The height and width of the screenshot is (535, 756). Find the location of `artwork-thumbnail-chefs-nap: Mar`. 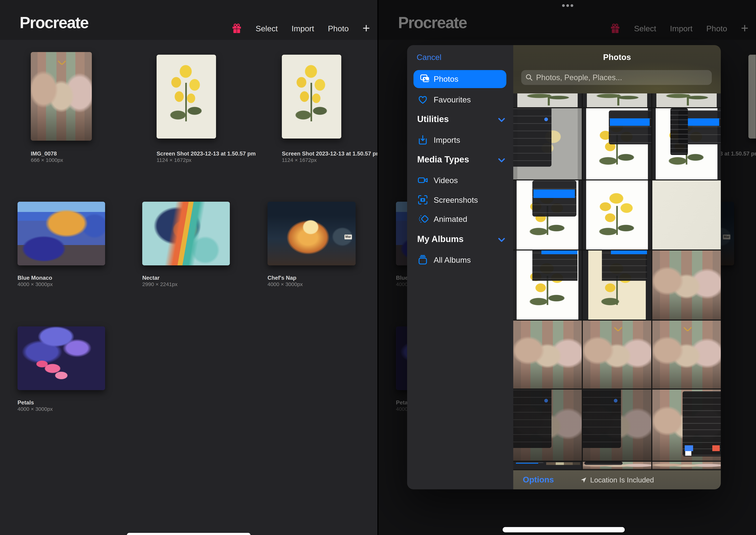

artwork-thumbnail-chefs-nap: Mar is located at coordinates (312, 234).